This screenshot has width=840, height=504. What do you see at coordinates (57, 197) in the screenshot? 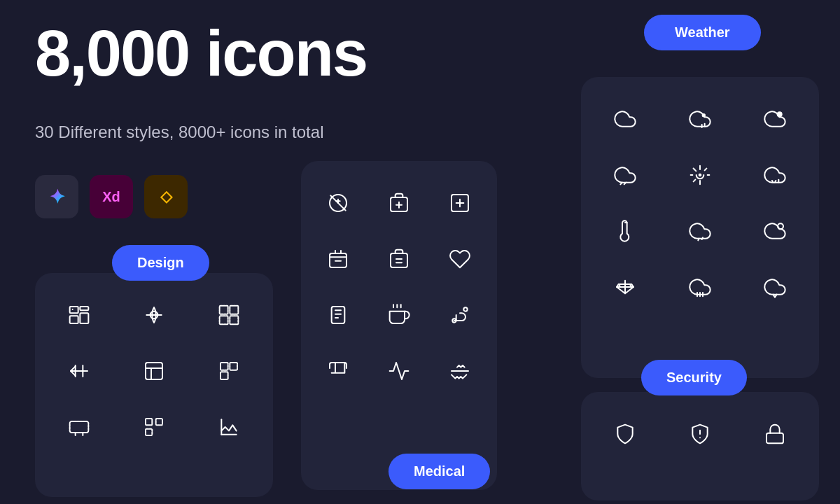
I see `figma-icon: ✦` at bounding box center [57, 197].